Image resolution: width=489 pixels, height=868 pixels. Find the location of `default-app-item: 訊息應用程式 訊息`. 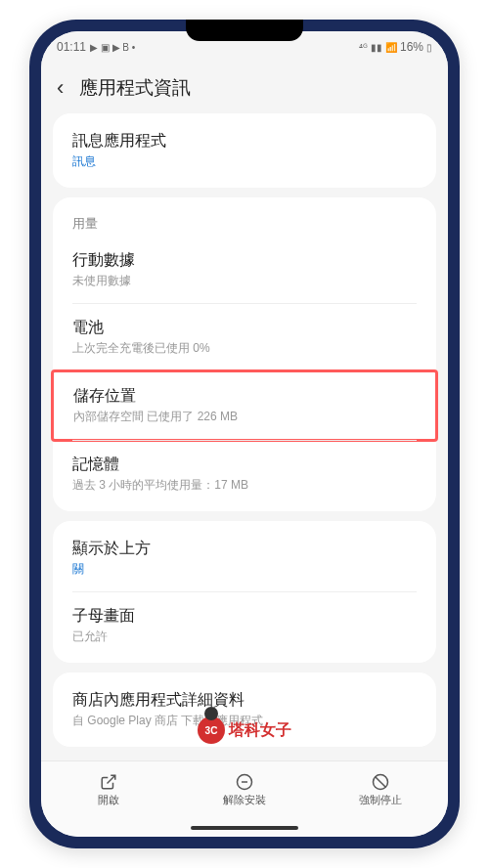

default-app-item: 訊息應用程式 訊息 is located at coordinates (244, 151).